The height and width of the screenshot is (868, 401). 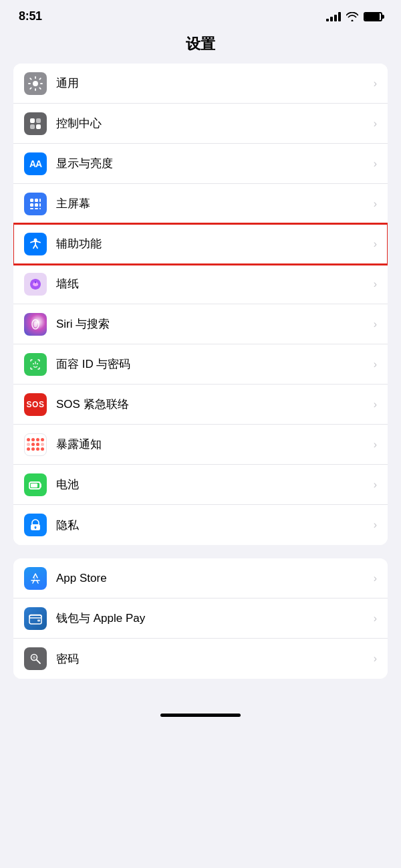 What do you see at coordinates (200, 164) in the screenshot?
I see `settings-item-display: AA 显示与亮度 ›` at bounding box center [200, 164].